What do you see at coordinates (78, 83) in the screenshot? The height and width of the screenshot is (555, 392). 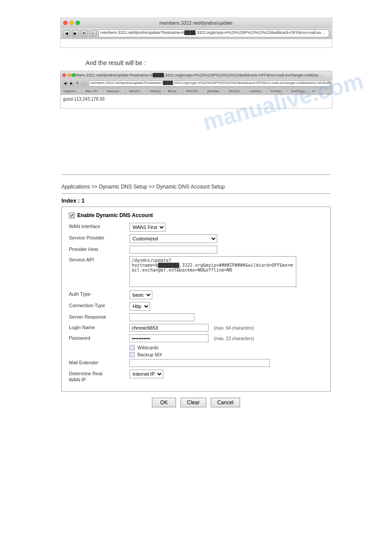 I see `nested-refresh-button: ↻` at bounding box center [78, 83].